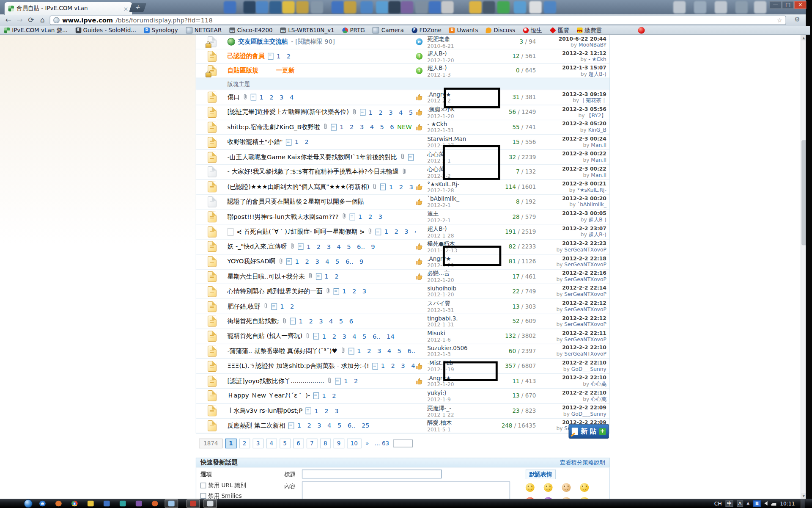 This screenshot has height=508, width=812. I want to click on thread-title: 自貼區版規, so click(243, 71).